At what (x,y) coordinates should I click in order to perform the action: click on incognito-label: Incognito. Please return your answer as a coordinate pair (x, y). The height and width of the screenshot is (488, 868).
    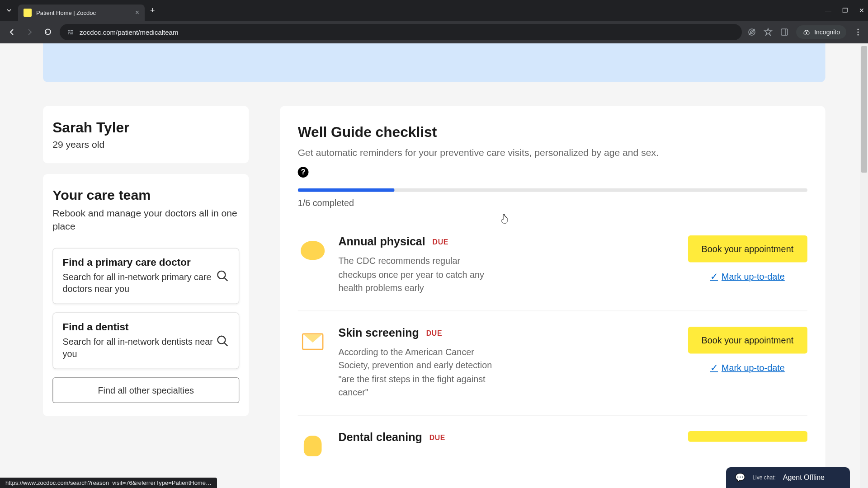
    Looking at the image, I should click on (827, 32).